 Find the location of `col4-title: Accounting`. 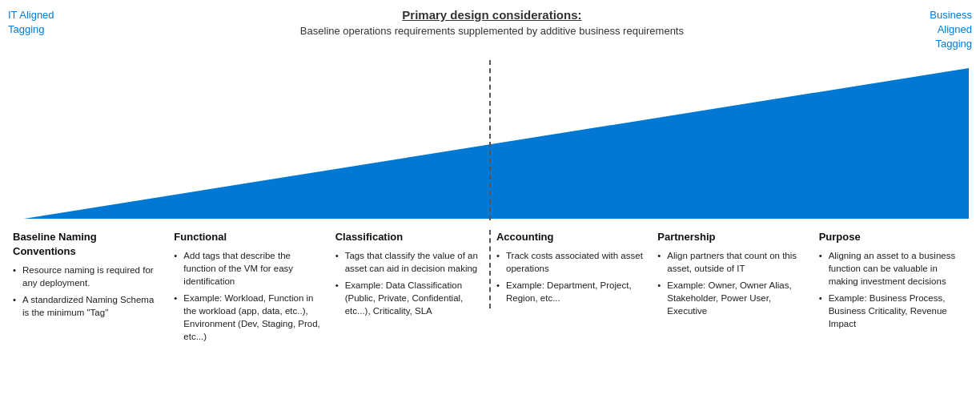

col4-title: Accounting is located at coordinates (570, 237).